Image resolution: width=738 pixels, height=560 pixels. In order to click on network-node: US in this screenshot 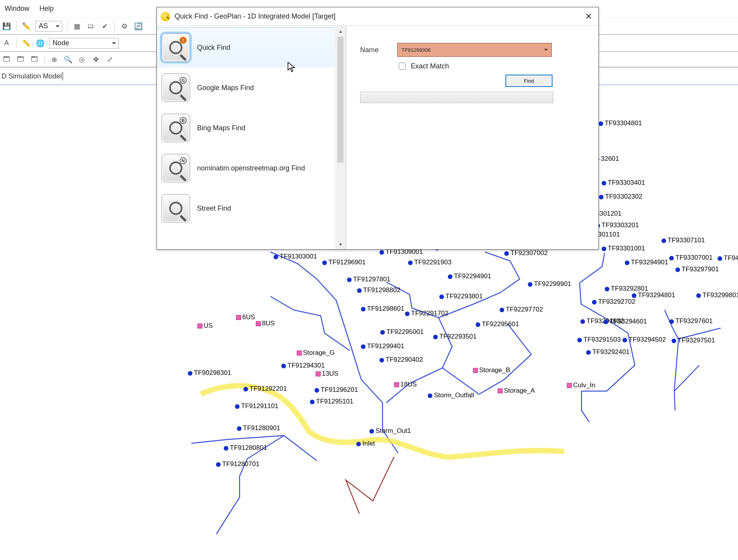, I will do `click(205, 326)`.